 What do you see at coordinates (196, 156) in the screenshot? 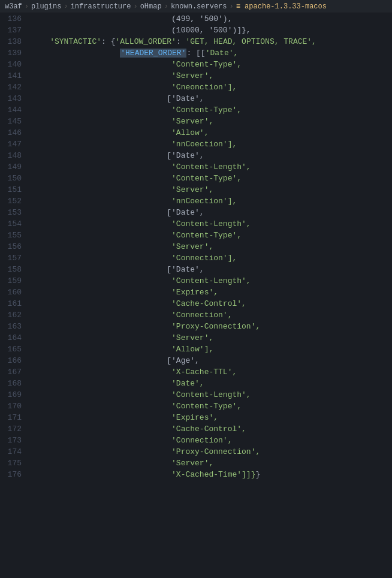
I see `code-line: 148 ['Date',` at bounding box center [196, 156].